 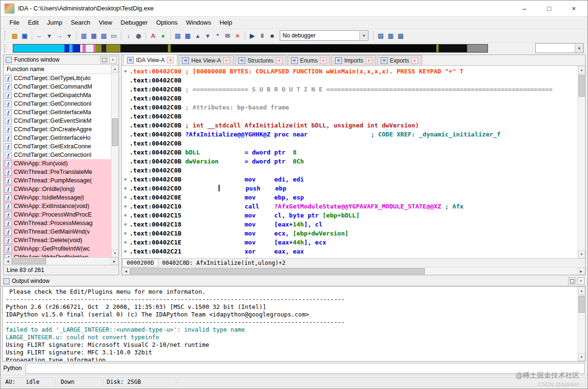 What do you see at coordinates (114, 36) in the screenshot?
I see `print-icon: ▭` at bounding box center [114, 36].